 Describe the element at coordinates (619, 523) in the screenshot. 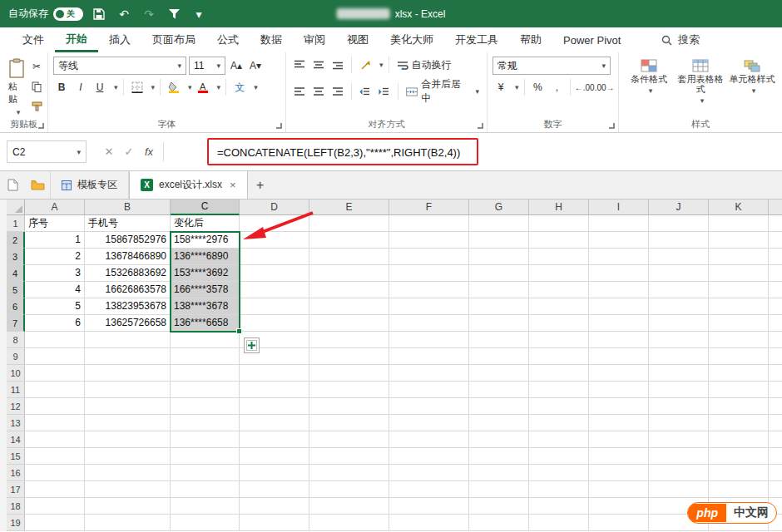

I see `cell-I19` at that location.